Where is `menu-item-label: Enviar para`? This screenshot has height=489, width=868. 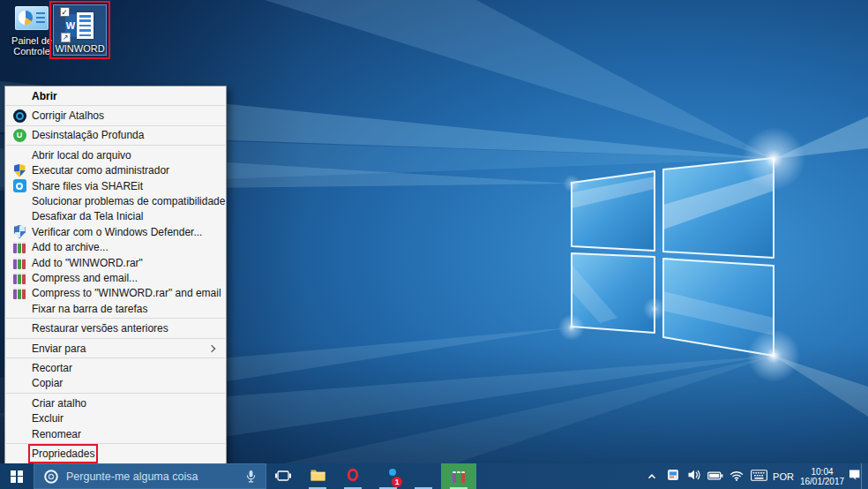
menu-item-label: Enviar para is located at coordinates (58, 349).